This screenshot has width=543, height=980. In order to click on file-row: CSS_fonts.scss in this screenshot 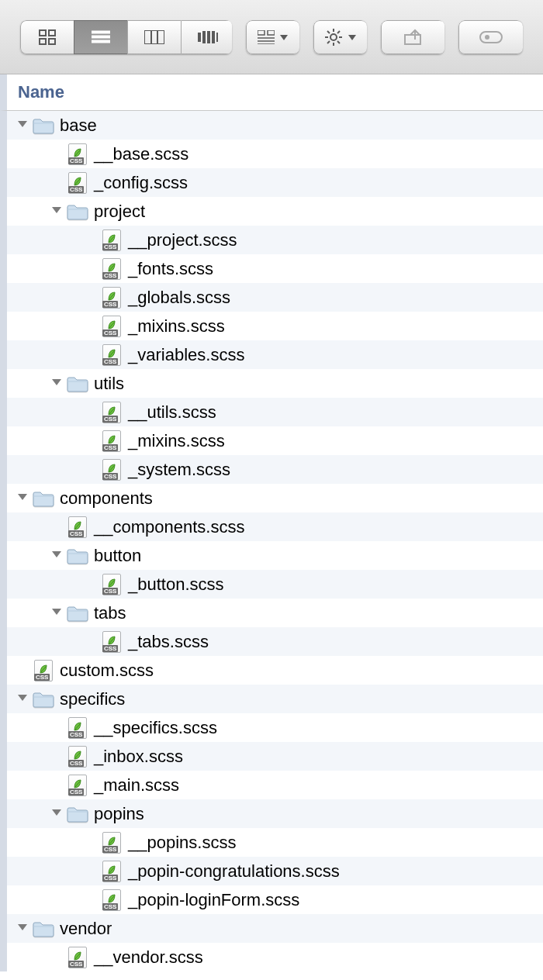, I will do `click(275, 268)`.